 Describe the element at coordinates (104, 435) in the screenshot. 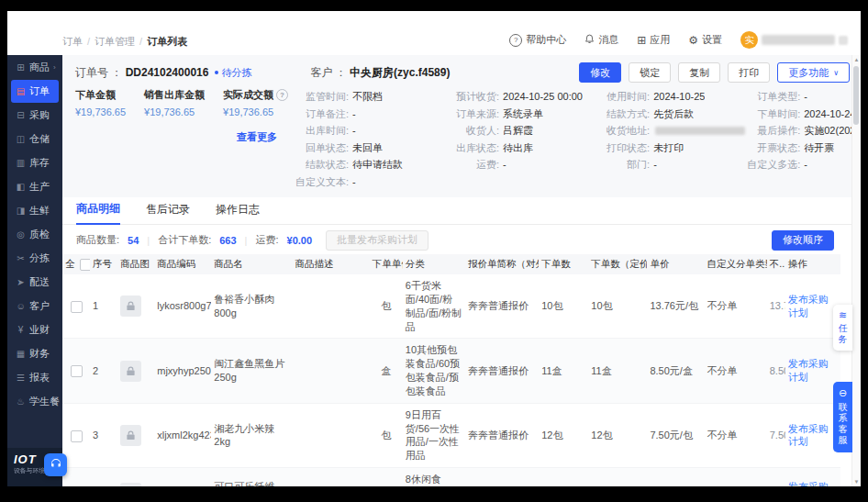

I see `row-index: 3` at that location.